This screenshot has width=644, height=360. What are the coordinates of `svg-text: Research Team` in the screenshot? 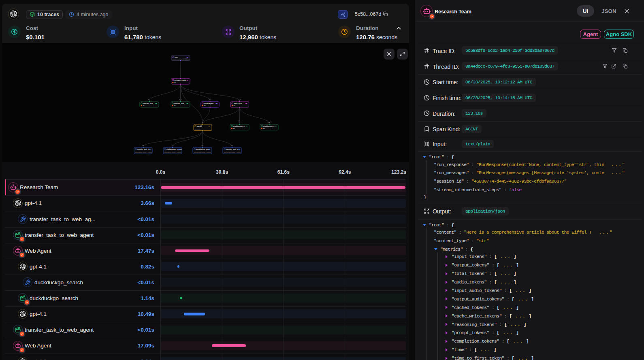 It's located at (181, 80).